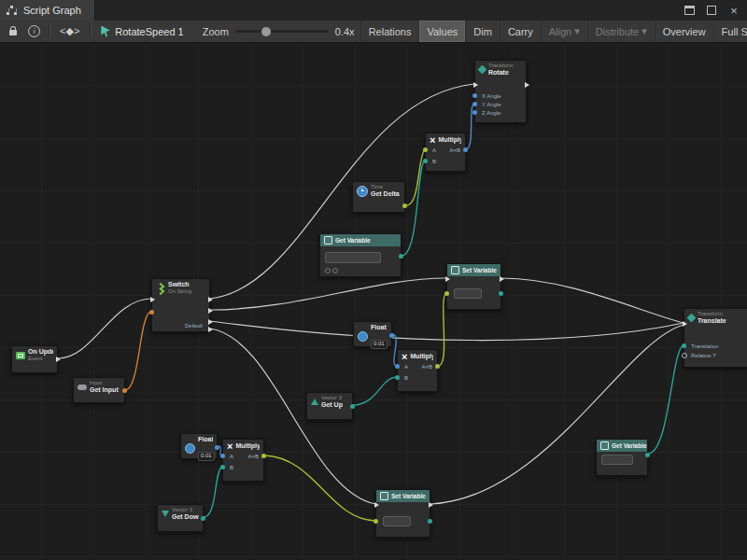 The width and height of the screenshot is (747, 560). I want to click on node-multiply-mid: × Multiply A A×B B, so click(417, 371).